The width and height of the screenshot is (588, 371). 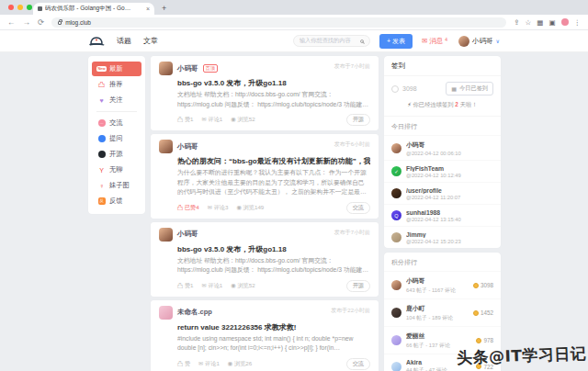 What do you see at coordinates (274, 327) in the screenshot?
I see `post-title: return value 3221226356 求教求救!` at bounding box center [274, 327].